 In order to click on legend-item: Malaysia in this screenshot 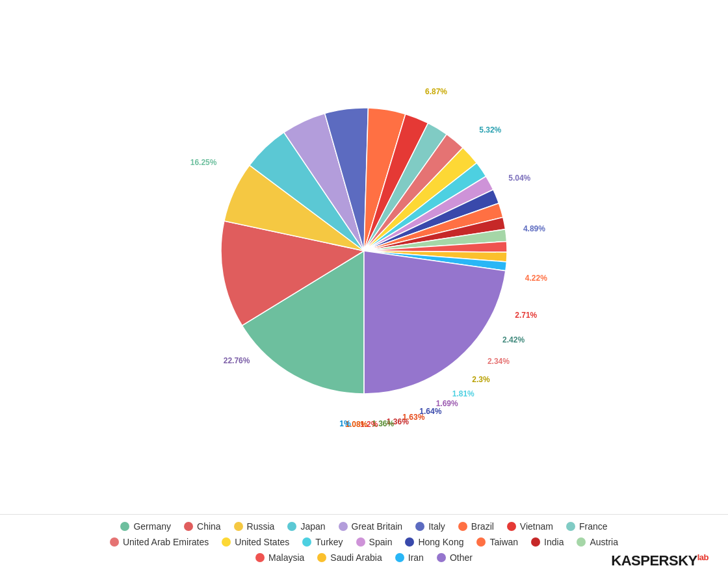, I will do `click(280, 558)`.